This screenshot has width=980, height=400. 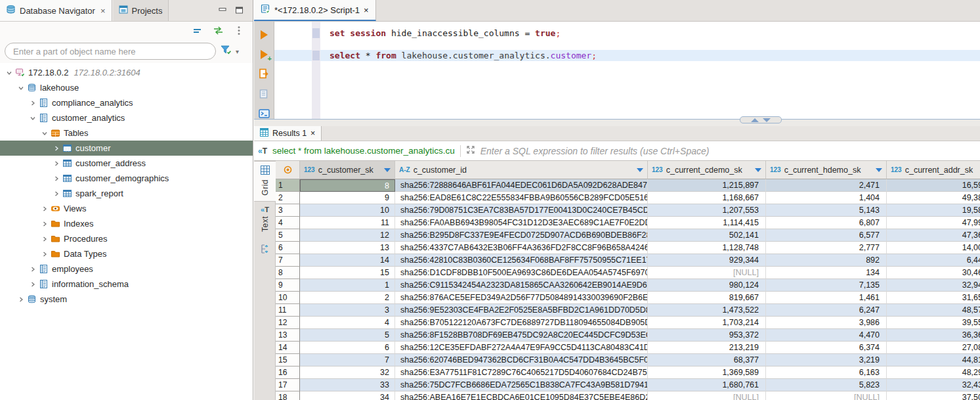 What do you see at coordinates (707, 360) in the screenshot?
I see `cell-c_current_cdemo_sk: 68,377` at bounding box center [707, 360].